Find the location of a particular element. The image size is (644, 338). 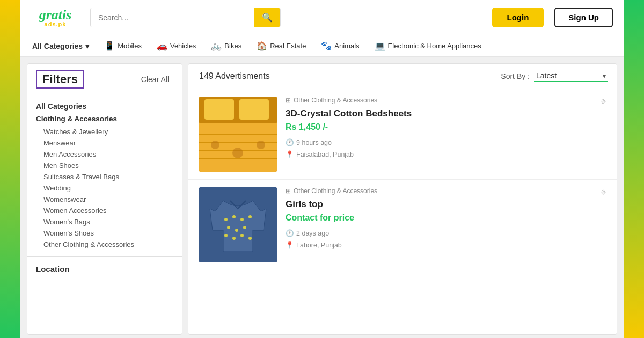

ads-count: 149 Advertisments is located at coordinates (235, 76).